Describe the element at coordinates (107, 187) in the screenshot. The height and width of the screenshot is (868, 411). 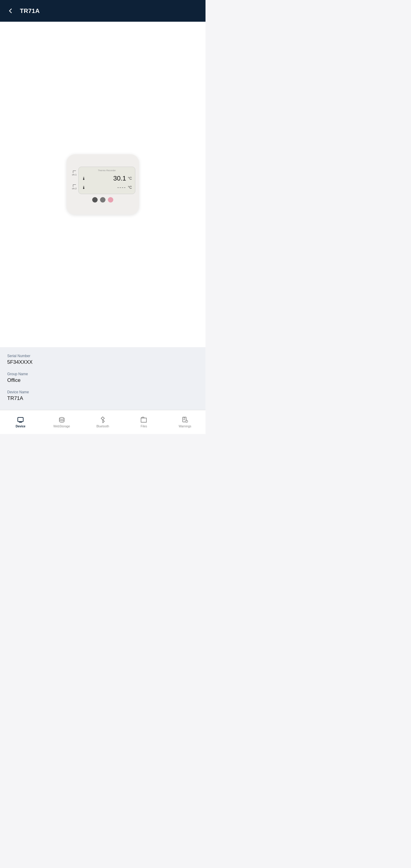
I see `channel2-temp-row: 🌡 ---- °C` at that location.